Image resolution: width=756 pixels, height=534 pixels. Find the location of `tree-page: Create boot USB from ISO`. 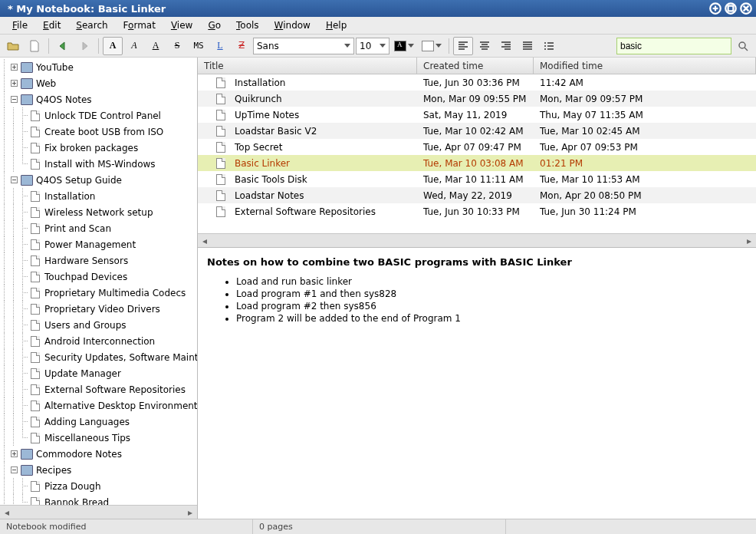

tree-page: Create boot USB from ISO is located at coordinates (98, 132).